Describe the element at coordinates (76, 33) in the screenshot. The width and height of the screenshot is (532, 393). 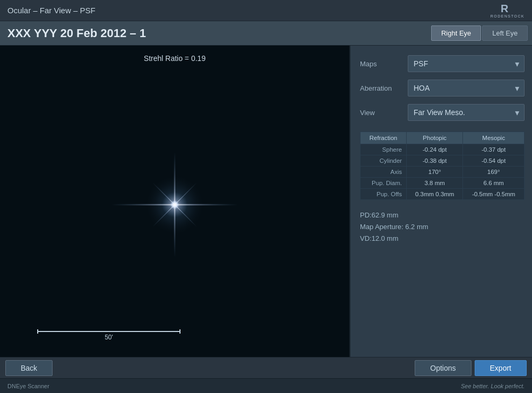
I see `patient-name: XXX YYY 20 Feb 2012 – 1` at that location.